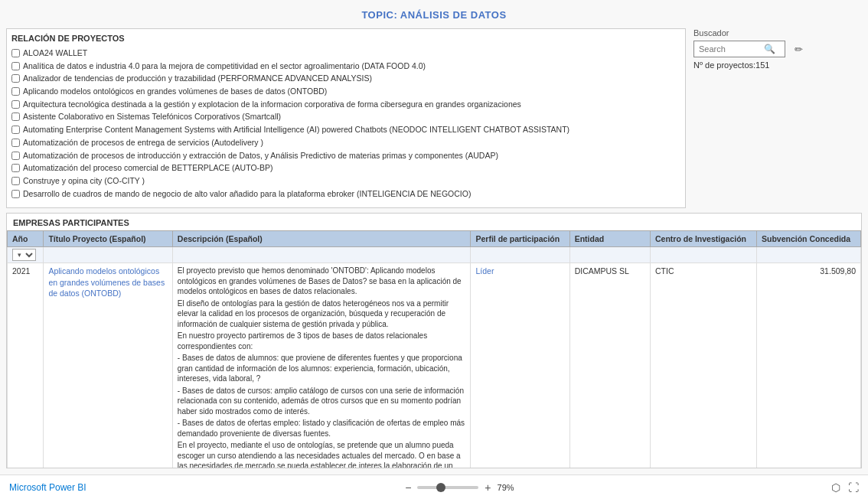 Image resolution: width=868 pixels, height=499 pixels. Describe the element at coordinates (224, 66) in the screenshot. I see `project-item-label: Analítica de datos e industria 4.0 para …` at that location.